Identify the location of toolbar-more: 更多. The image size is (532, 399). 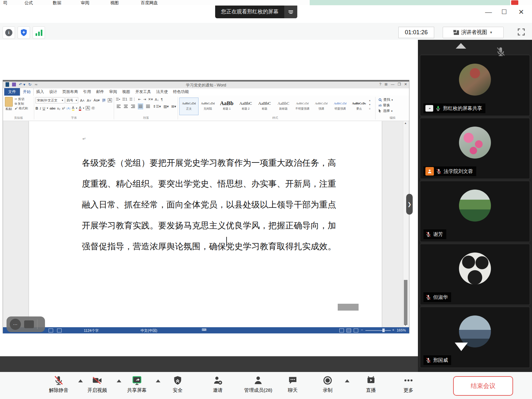
(408, 384).